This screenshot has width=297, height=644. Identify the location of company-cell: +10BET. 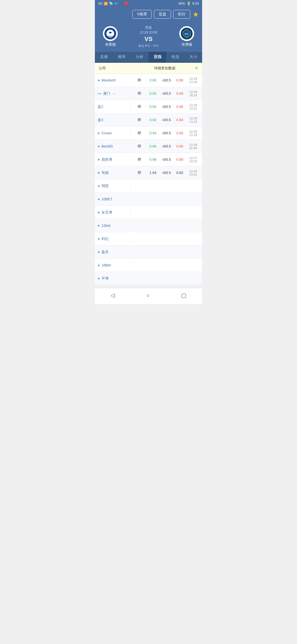
(113, 199).